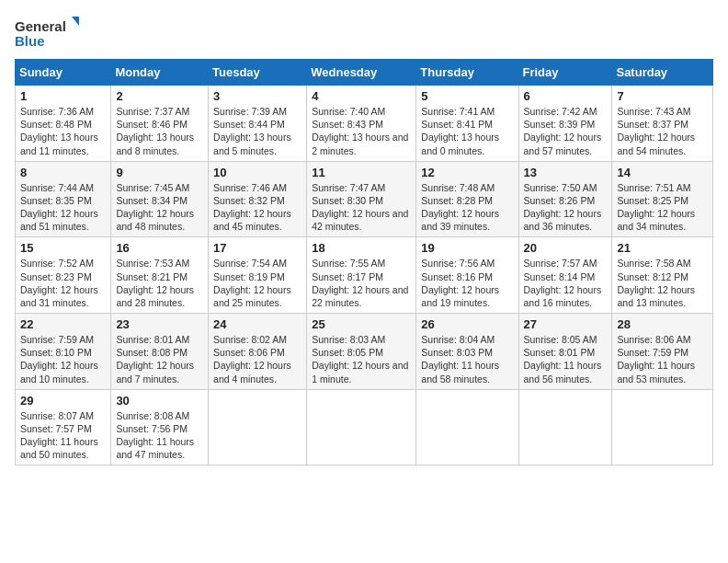  I want to click on calendar-week-3: 15 Sunrise: 7:52 AM Sunset: 8:23 PM Dayl…, so click(364, 276).